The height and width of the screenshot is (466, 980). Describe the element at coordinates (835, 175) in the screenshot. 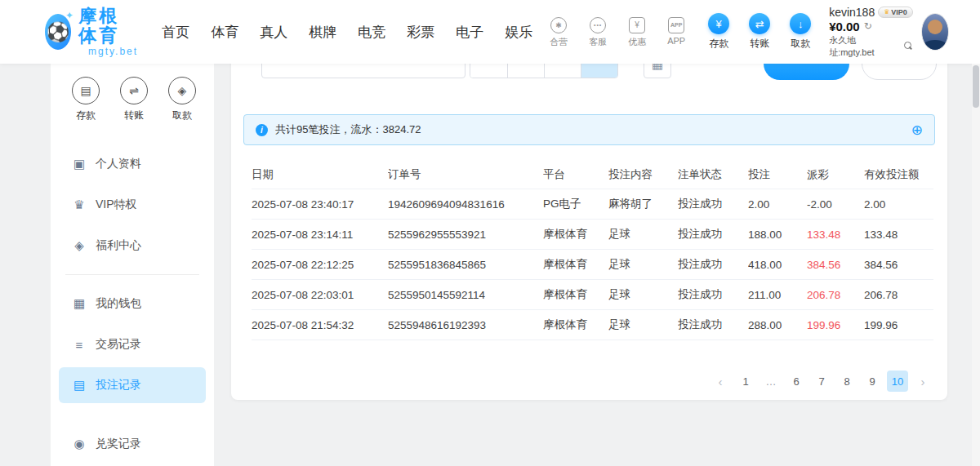

I see `header-payout: 派彩` at that location.